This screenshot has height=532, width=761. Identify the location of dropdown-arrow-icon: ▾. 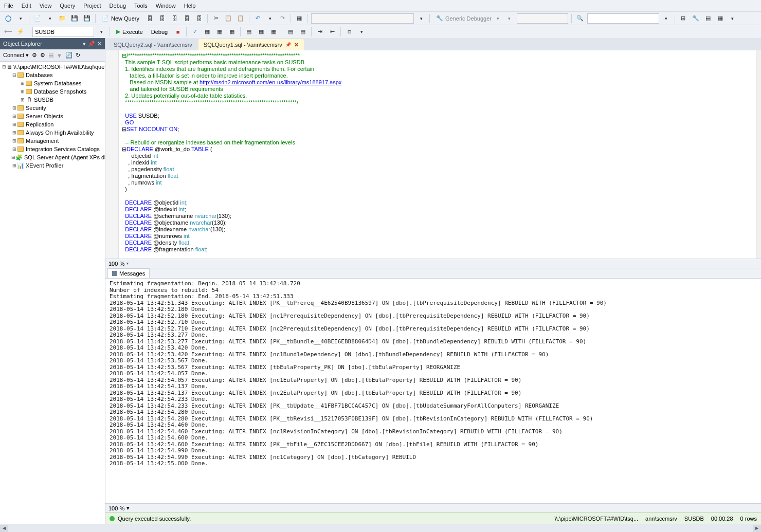
(21, 19).